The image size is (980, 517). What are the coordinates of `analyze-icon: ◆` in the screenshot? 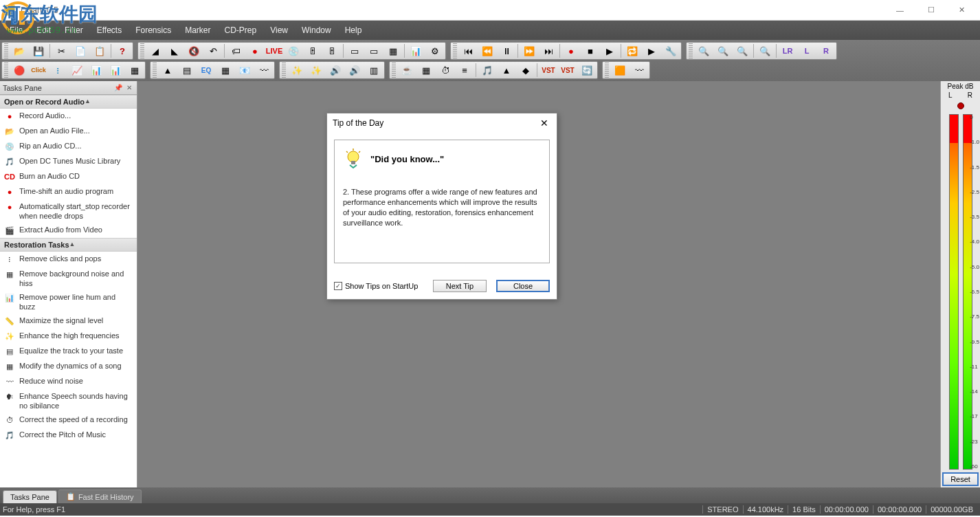 It's located at (526, 70).